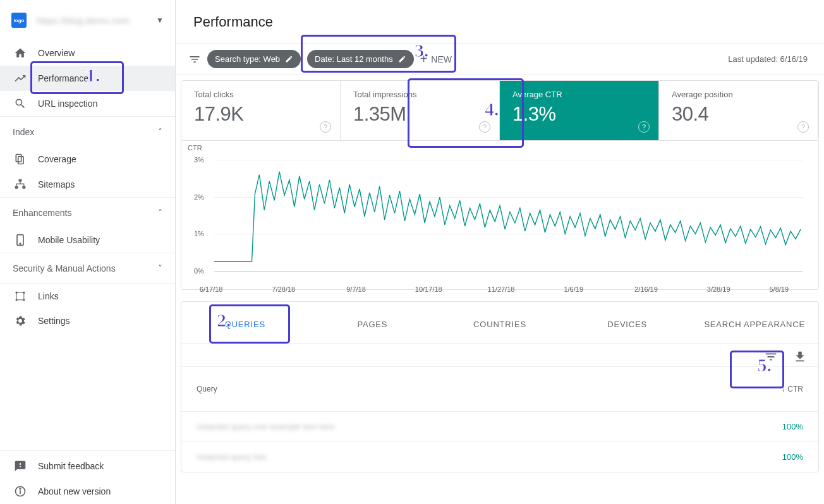 The width and height of the screenshot is (824, 504). I want to click on tab-pages: PAGES, so click(373, 322).